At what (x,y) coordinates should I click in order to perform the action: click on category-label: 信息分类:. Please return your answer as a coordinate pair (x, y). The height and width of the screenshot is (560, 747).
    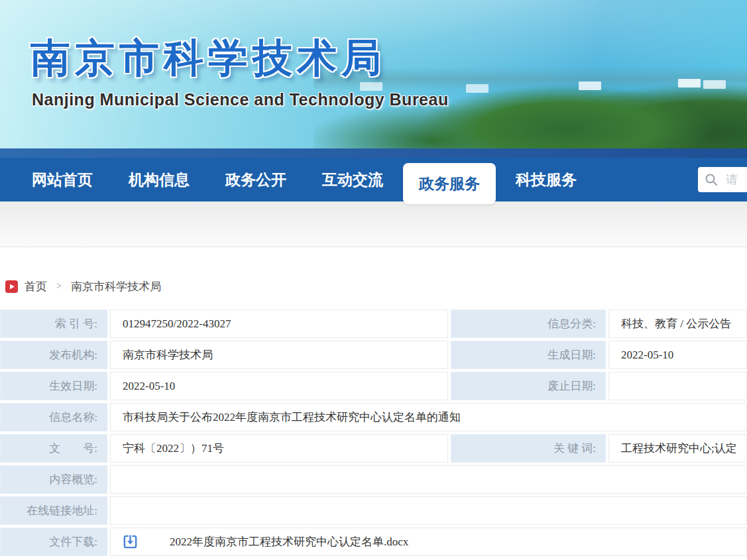
    Looking at the image, I should click on (528, 323).